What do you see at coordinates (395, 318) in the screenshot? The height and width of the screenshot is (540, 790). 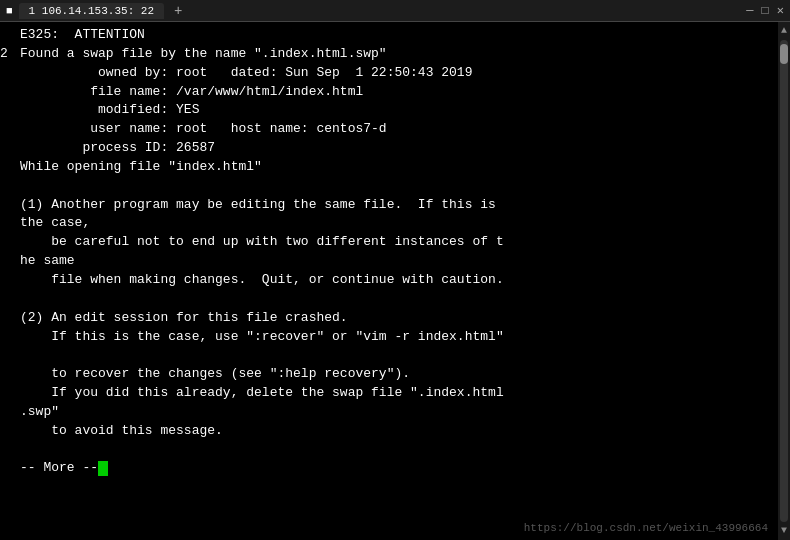 I see `line-16: (2) An edit session for this file crashe…` at bounding box center [395, 318].